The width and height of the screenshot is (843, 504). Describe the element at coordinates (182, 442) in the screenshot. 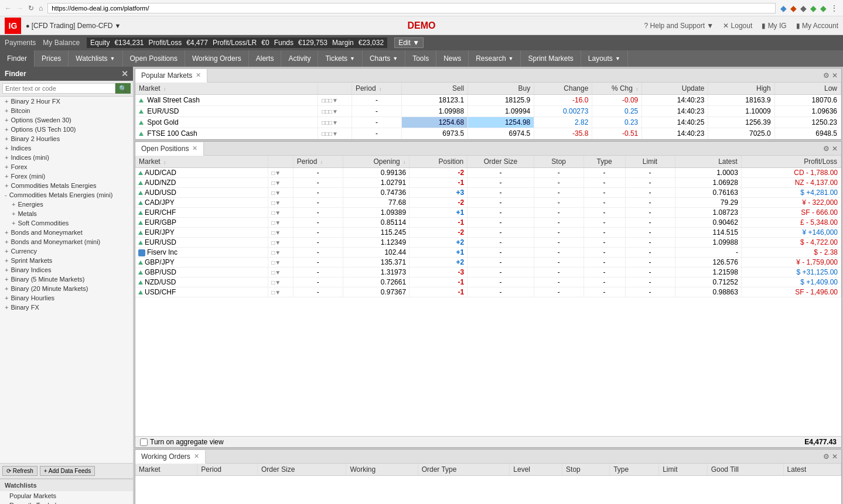

I see `aggregate-label: Turn on aggregate view` at that location.